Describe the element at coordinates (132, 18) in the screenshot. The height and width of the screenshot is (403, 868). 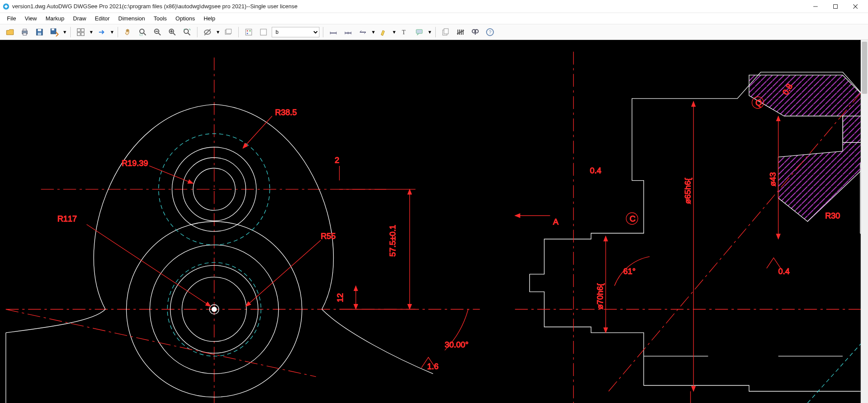
I see `menu-dimension: Dimension` at that location.